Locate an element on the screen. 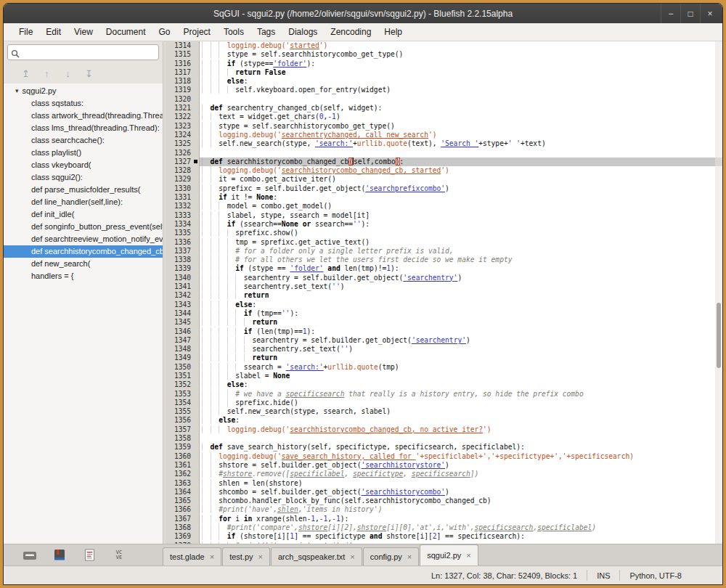 This screenshot has height=588, width=726. menu-item-help: Help is located at coordinates (393, 32).